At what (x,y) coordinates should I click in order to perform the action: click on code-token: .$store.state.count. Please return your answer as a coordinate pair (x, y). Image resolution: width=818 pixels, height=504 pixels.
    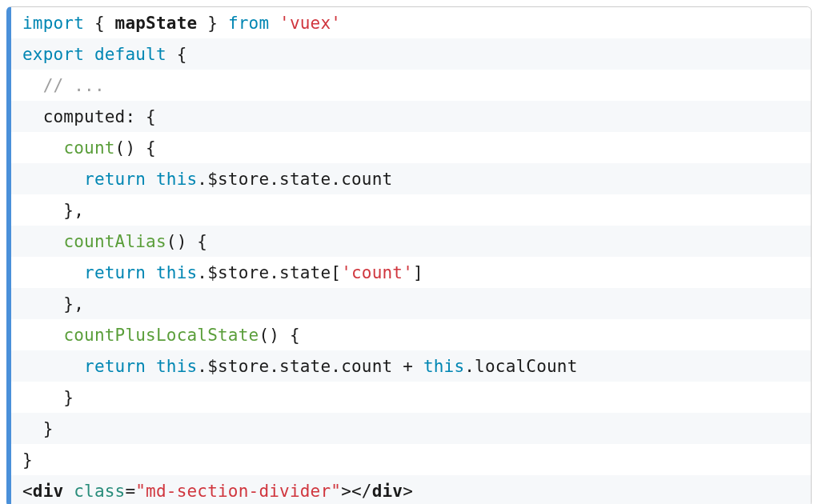
    Looking at the image, I should click on (295, 179).